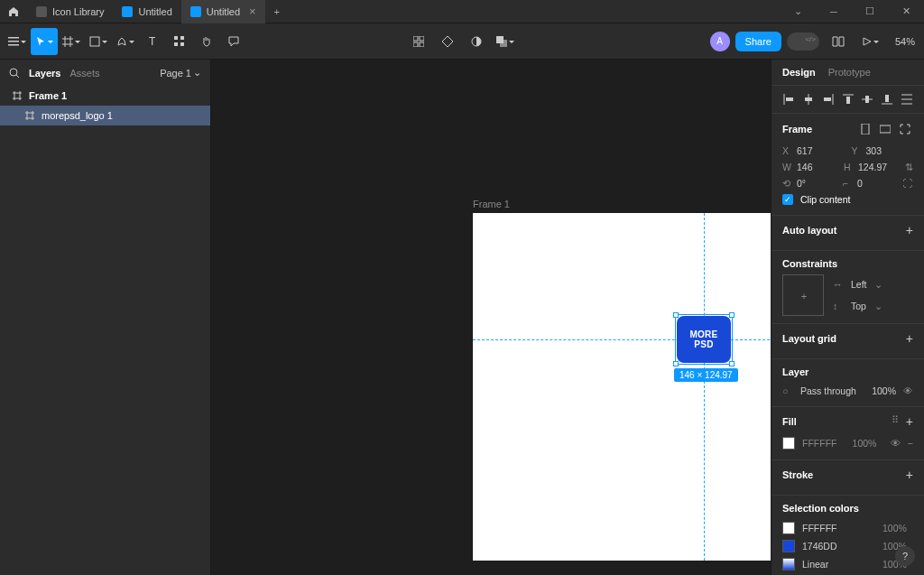  What do you see at coordinates (17, 42) in the screenshot?
I see `main-menu-button` at bounding box center [17, 42].